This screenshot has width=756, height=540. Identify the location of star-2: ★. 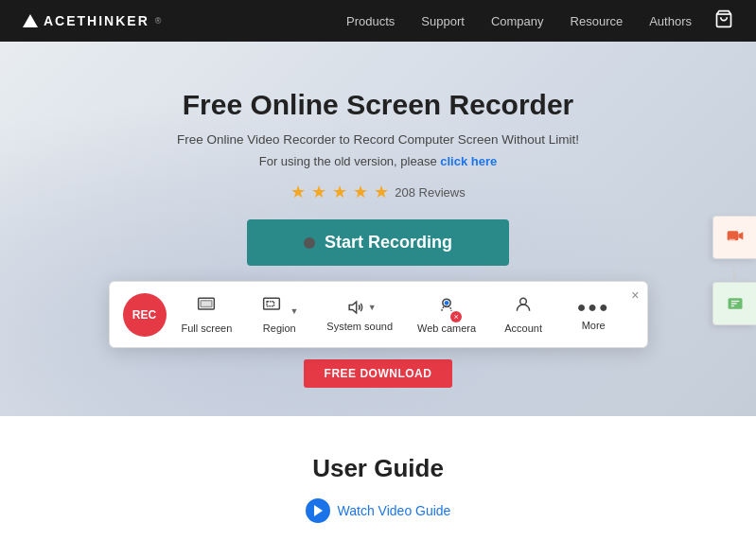
(319, 192).